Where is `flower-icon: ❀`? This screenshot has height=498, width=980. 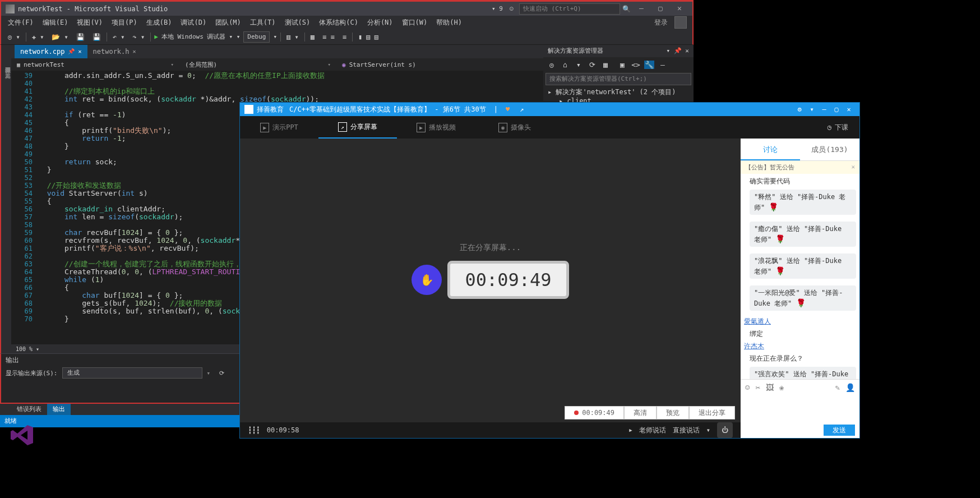
flower-icon: ❀ is located at coordinates (782, 388).